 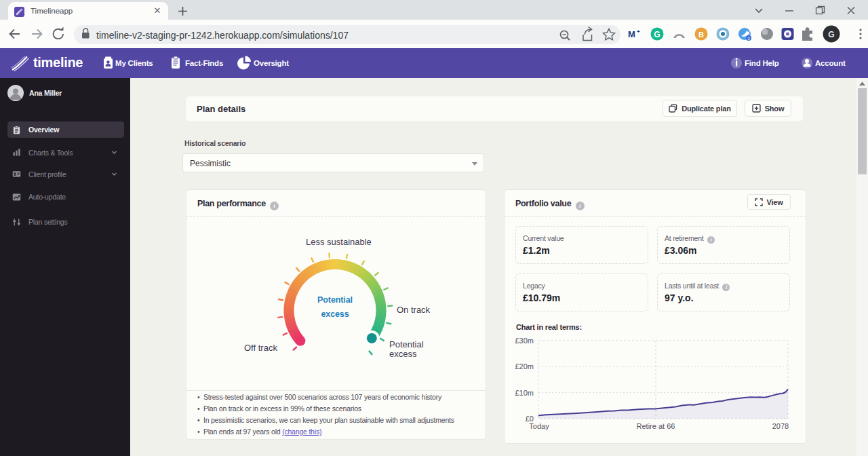 What do you see at coordinates (656, 426) in the screenshot?
I see `svg-text: Retire at 66` at bounding box center [656, 426].